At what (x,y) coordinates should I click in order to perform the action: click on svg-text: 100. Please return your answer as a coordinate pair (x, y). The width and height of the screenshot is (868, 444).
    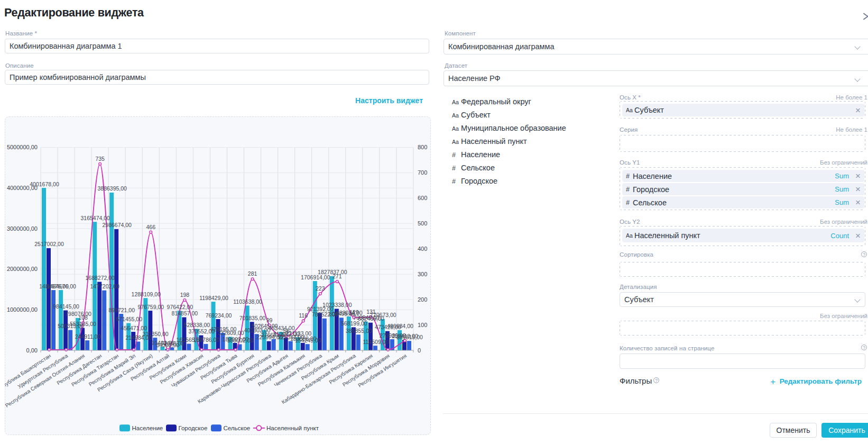
    Looking at the image, I should click on (422, 325).